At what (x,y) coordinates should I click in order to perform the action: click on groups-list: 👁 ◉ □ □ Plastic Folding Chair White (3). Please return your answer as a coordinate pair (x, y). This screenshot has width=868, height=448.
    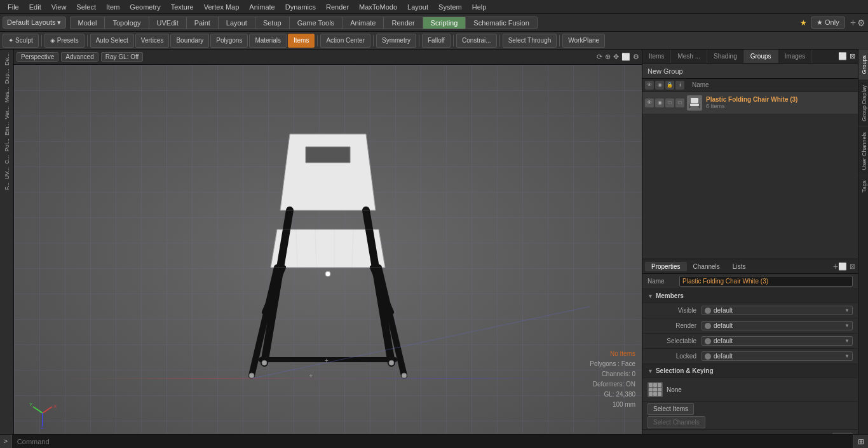
    Looking at the image, I should click on (750, 175).